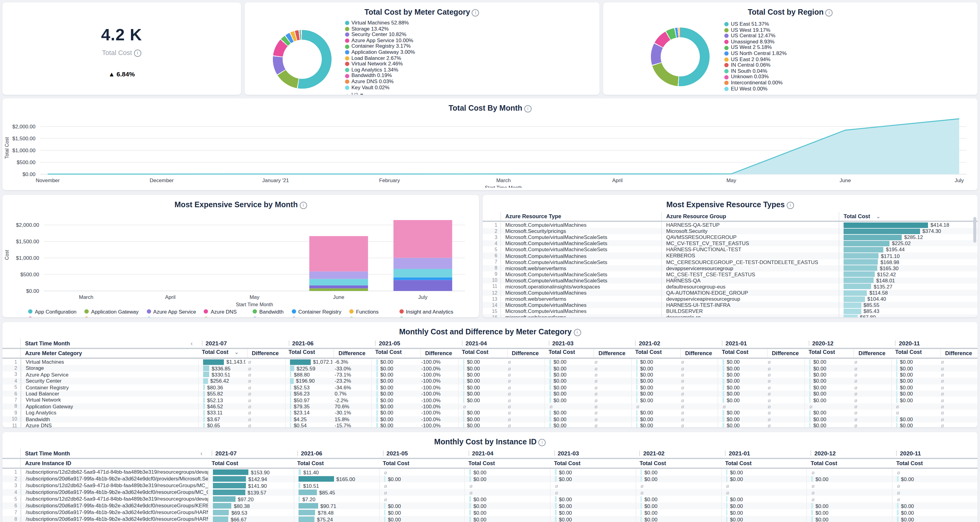 This screenshot has height=522, width=980. What do you see at coordinates (317, 316) in the screenshot?
I see `legend-item: Virtual Machines` at bounding box center [317, 316].